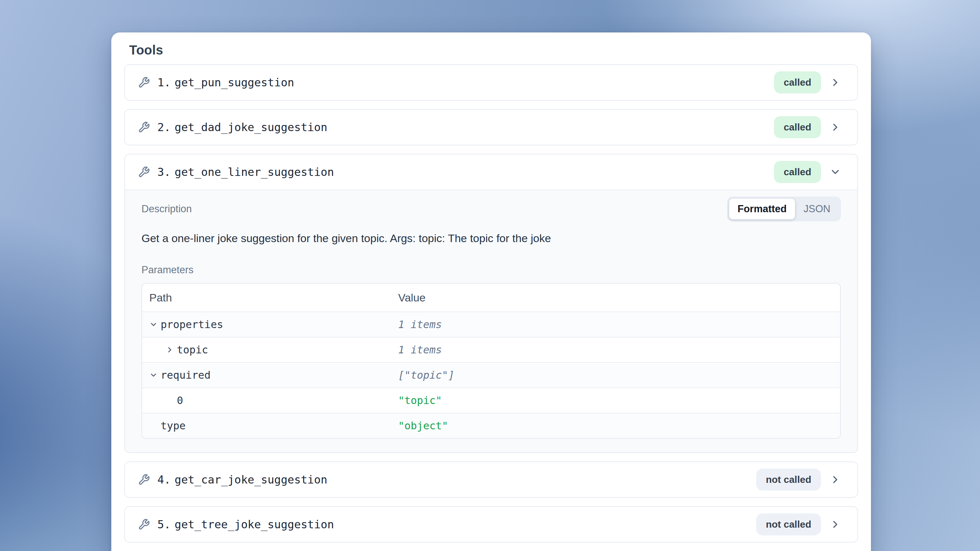 Image resolution: width=980 pixels, height=551 pixels. What do you see at coordinates (491, 324) in the screenshot?
I see `table-row-properties: properties 1 items` at bounding box center [491, 324].